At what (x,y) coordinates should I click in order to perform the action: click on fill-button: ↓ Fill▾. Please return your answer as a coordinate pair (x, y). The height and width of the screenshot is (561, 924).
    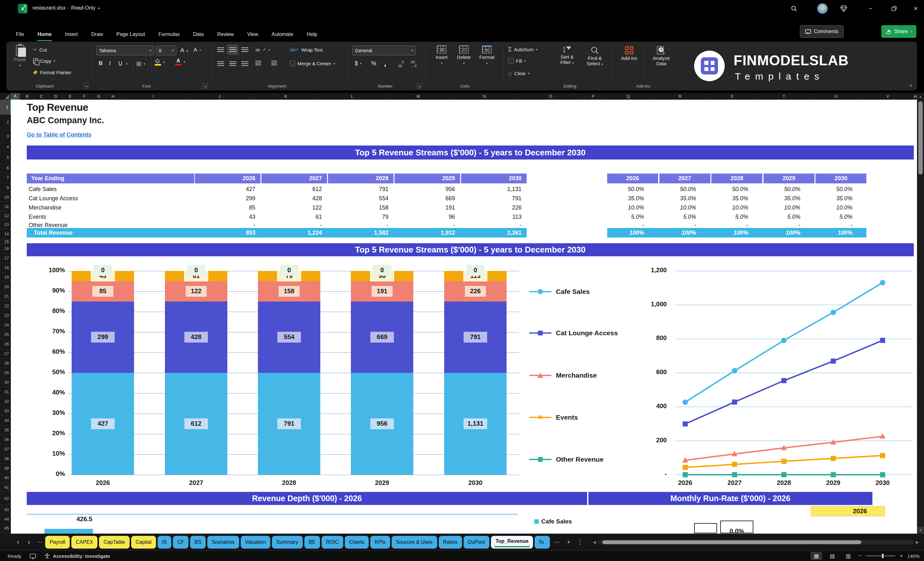
    Looking at the image, I should click on (517, 61).